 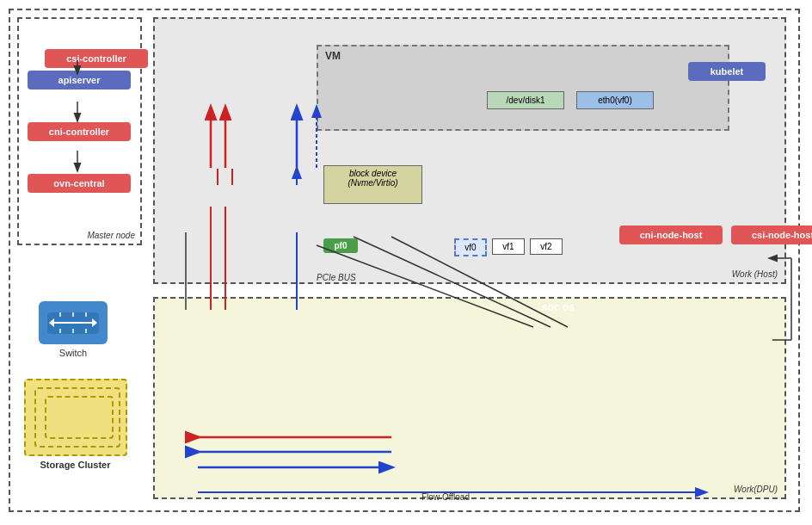 I want to click on csi-controller-box: csi-controller, so click(x=96, y=59).